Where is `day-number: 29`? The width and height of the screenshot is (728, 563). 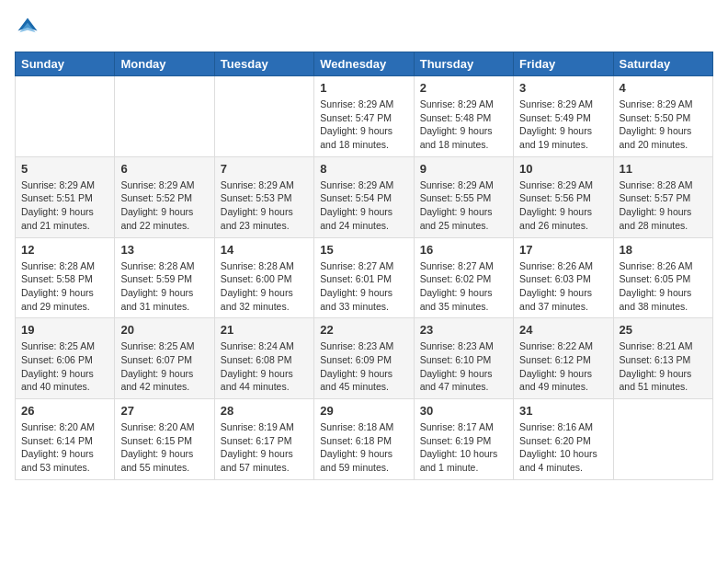 day-number: 29 is located at coordinates (364, 410).